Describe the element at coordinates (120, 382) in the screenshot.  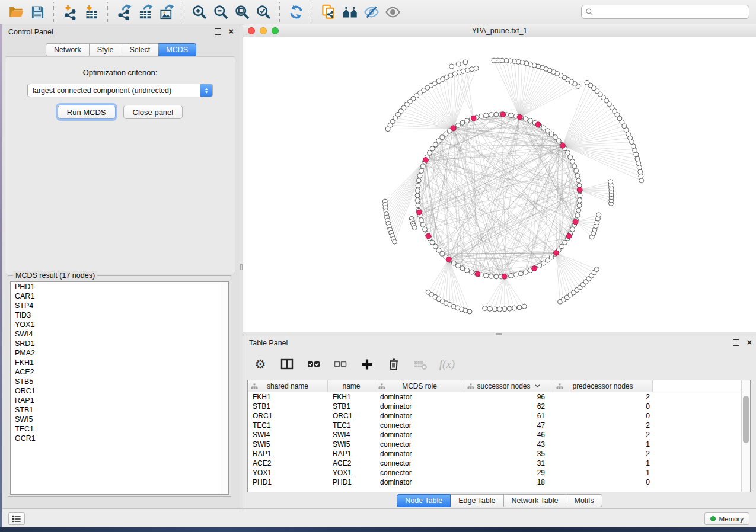
I see `mcds-result-item: STB5` at that location.